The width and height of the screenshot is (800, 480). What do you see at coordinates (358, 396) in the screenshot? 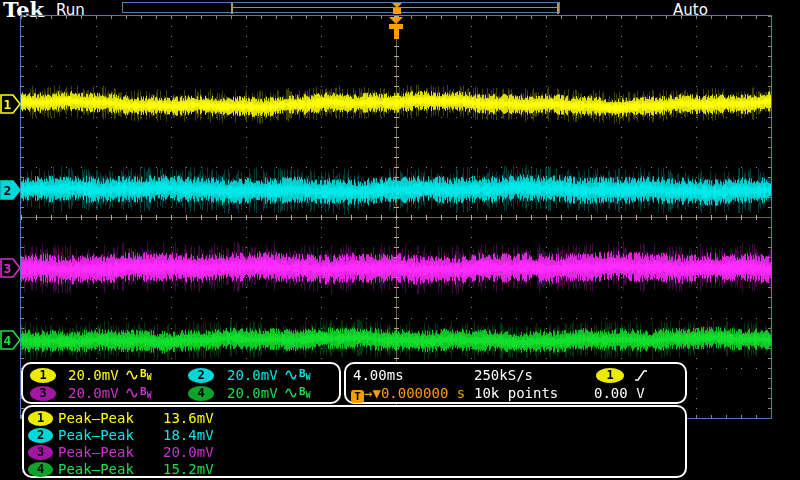
I see `trigger-type-icon: T` at bounding box center [358, 396].